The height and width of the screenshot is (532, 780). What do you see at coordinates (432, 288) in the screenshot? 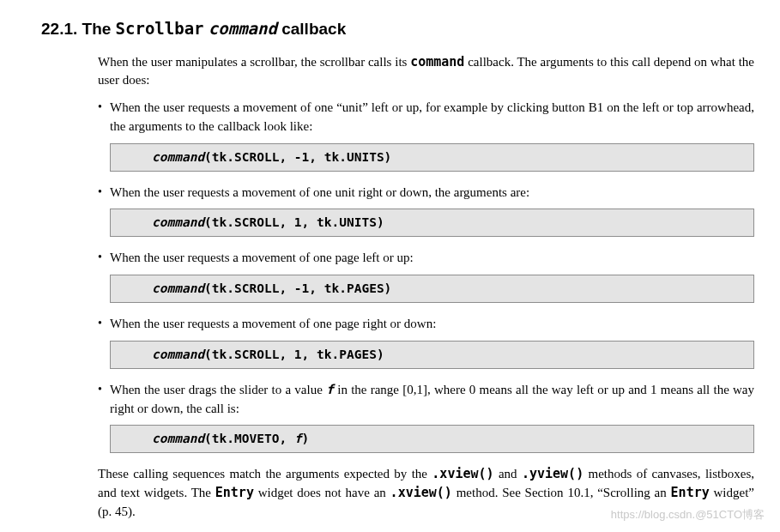
I see `code-block: command(tk.SCROLL, -1, tk.PAGES)` at bounding box center [432, 288].